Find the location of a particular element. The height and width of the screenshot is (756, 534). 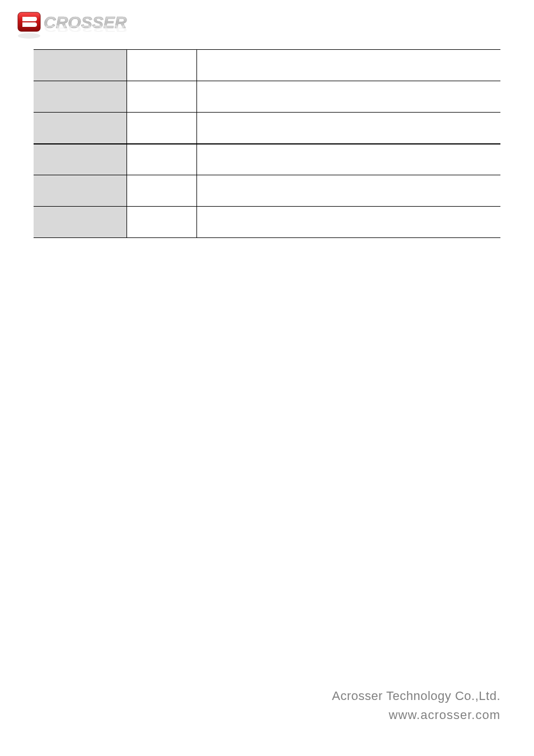

svg-text: CROSSER is located at coordinates (85, 28).